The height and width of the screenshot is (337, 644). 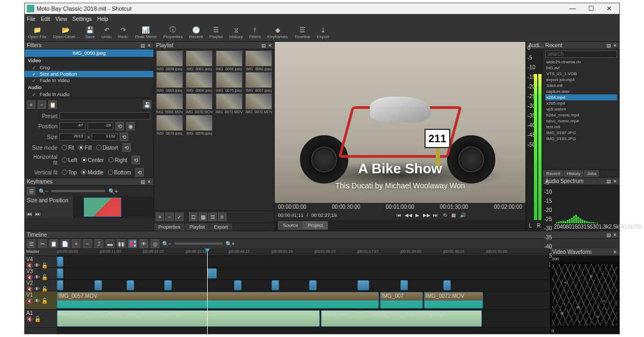 I want to click on menu-view: View, so click(x=61, y=19).